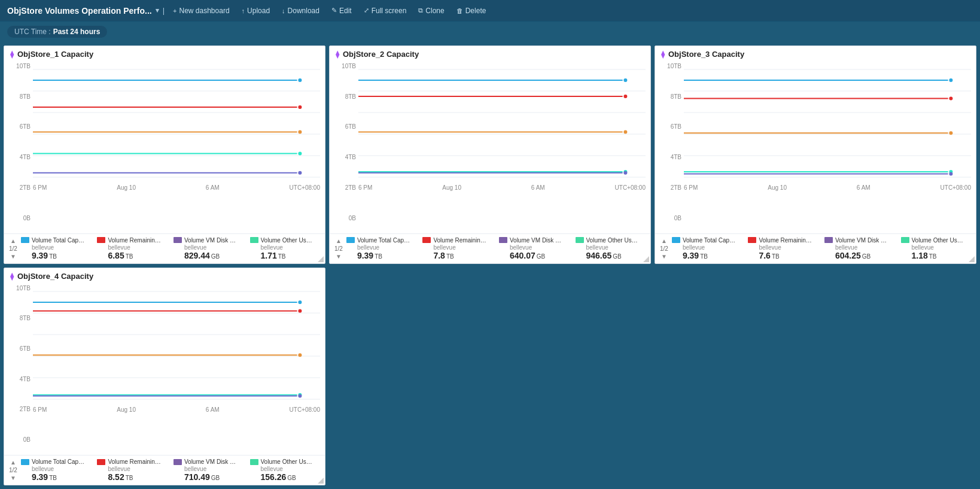 The height and width of the screenshot is (489, 980). I want to click on value-number: 829.44, so click(197, 256).